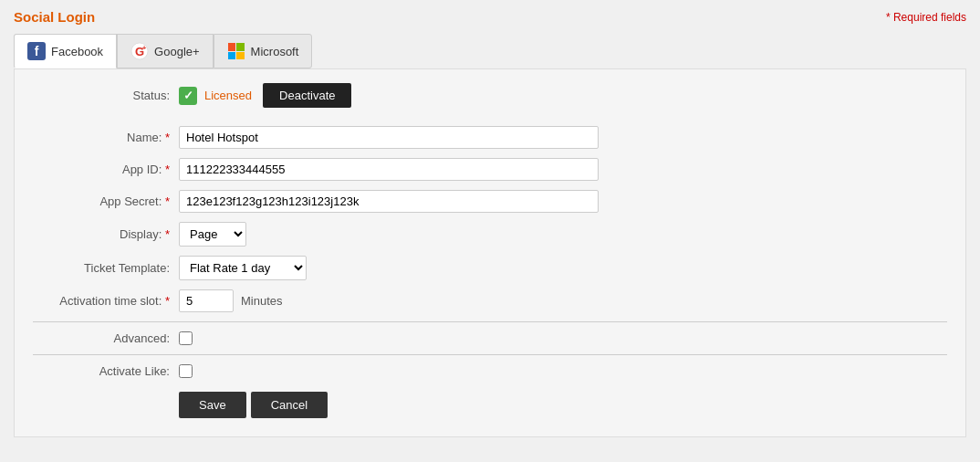 This screenshot has height=462, width=980. Describe the element at coordinates (177, 51) in the screenshot. I see `tab-google-label: Google+` at that location.